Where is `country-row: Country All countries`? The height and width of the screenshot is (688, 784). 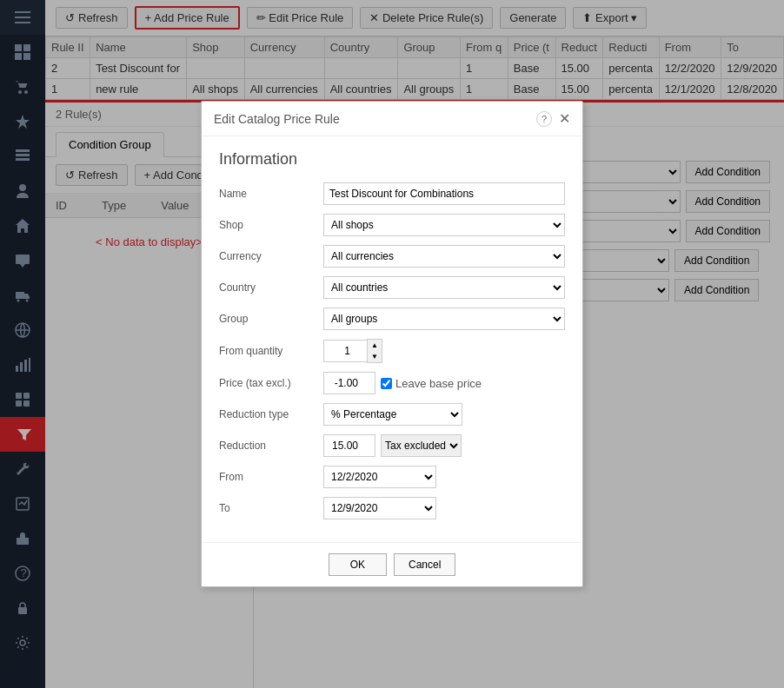
country-row: Country All countries is located at coordinates (392, 288).